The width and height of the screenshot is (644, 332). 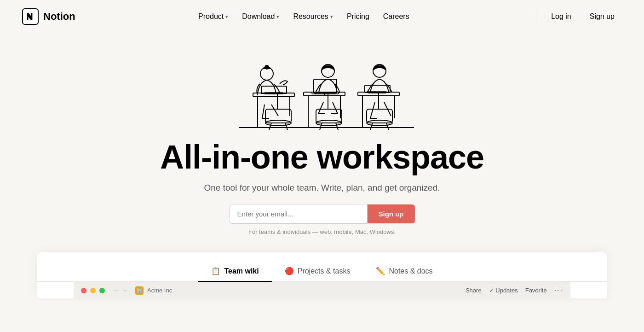 I want to click on login-button: Log in, so click(x=561, y=17).